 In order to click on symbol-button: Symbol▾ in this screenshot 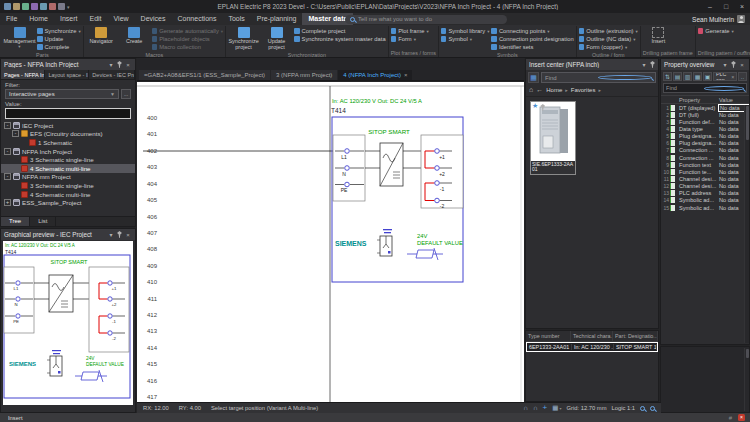, I will do `click(466, 39)`.